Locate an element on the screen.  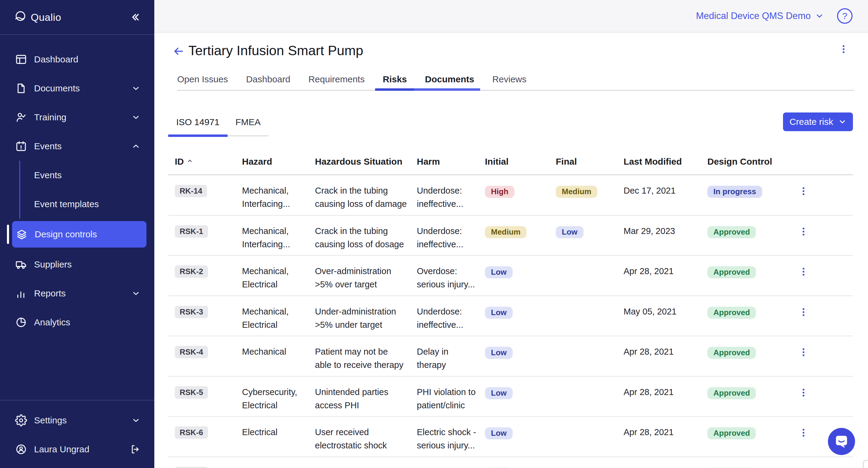
subtab-label: ISO 14971 is located at coordinates (198, 122).